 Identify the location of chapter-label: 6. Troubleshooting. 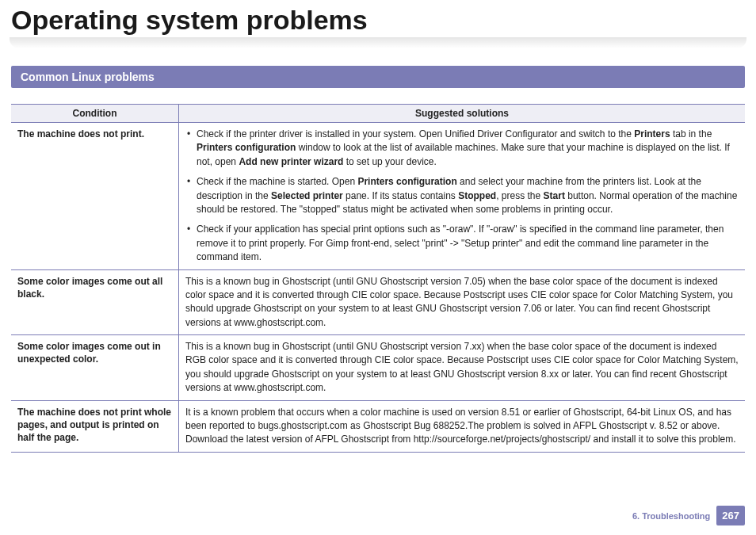
(671, 516).